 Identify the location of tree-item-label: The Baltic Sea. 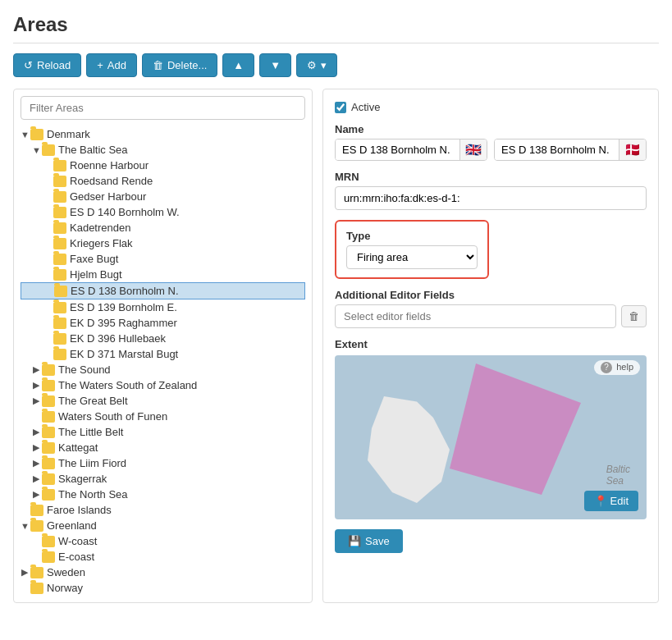
(94, 149).